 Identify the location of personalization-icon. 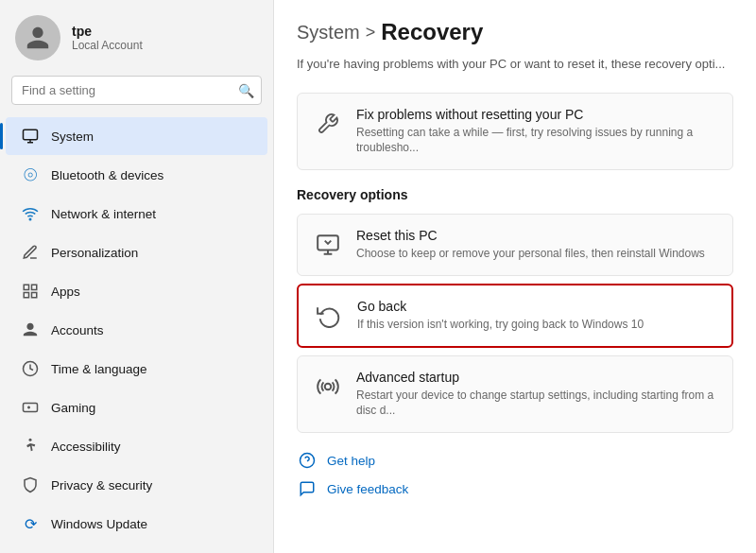
(30, 252).